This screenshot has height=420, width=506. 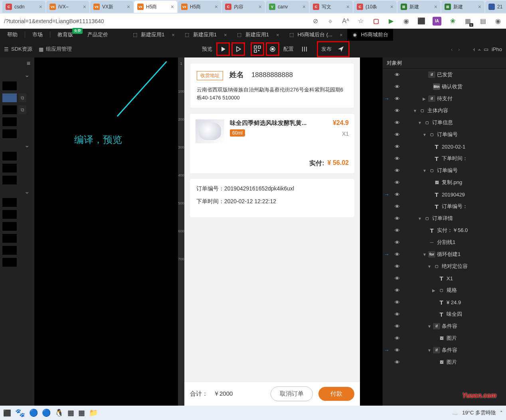 What do you see at coordinates (29, 63) in the screenshot?
I see `hamburger-icon: ≡` at bounding box center [29, 63].